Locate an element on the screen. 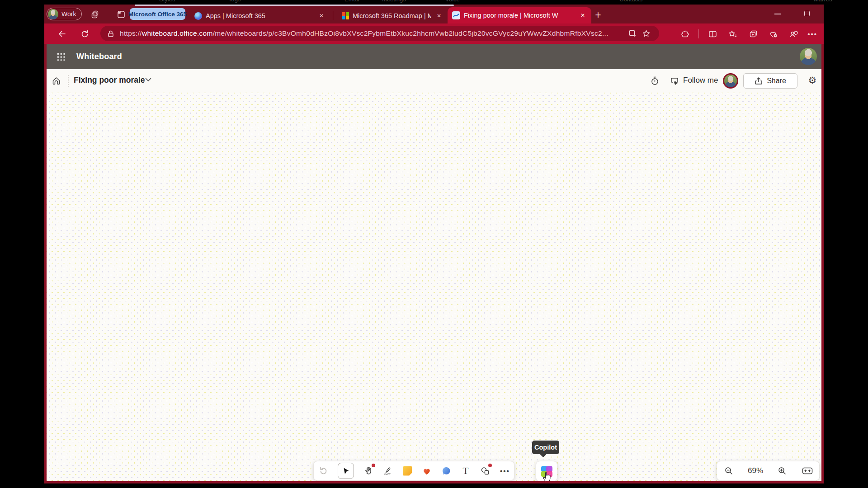 This screenshot has height=488, width=868. presenter-avatar is located at coordinates (731, 81).